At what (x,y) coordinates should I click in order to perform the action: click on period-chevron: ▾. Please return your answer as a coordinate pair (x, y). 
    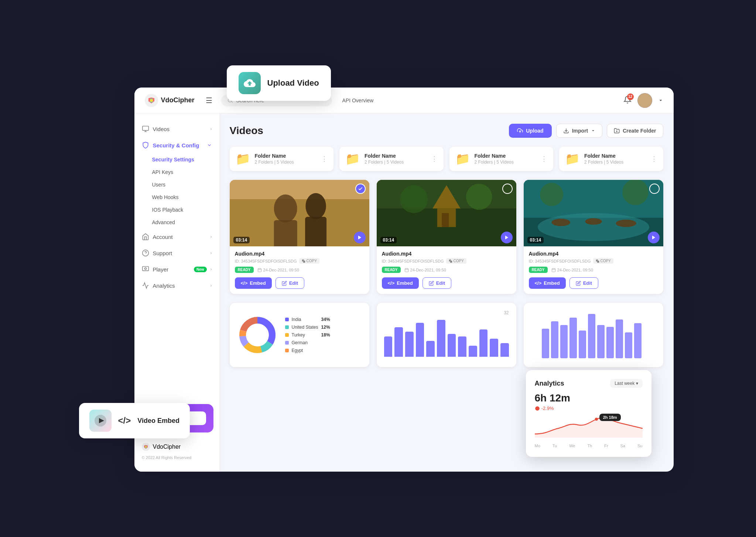
    Looking at the image, I should click on (637, 383).